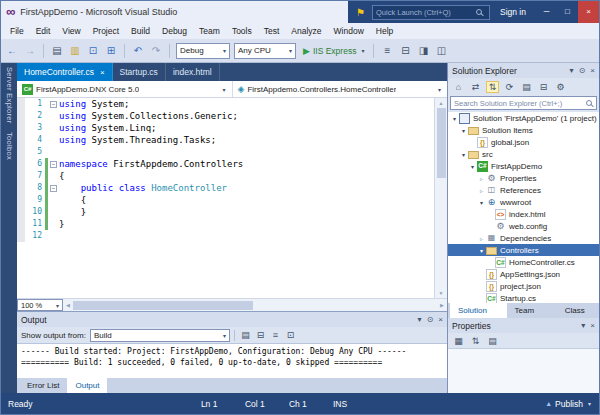 Image resolution: width=600 pixels, height=415 pixels. What do you see at coordinates (174, 31) in the screenshot?
I see `menu-item-debug: Debug` at bounding box center [174, 31].